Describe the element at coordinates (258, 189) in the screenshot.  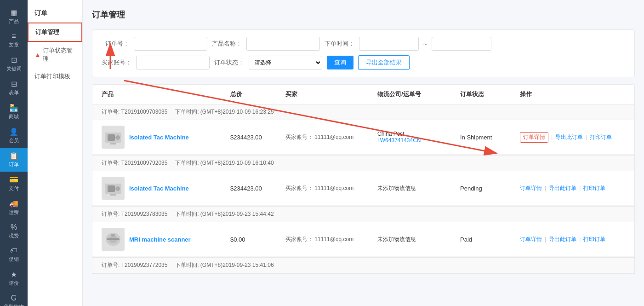
I see `price-cell-2: $234423.00` at that location.